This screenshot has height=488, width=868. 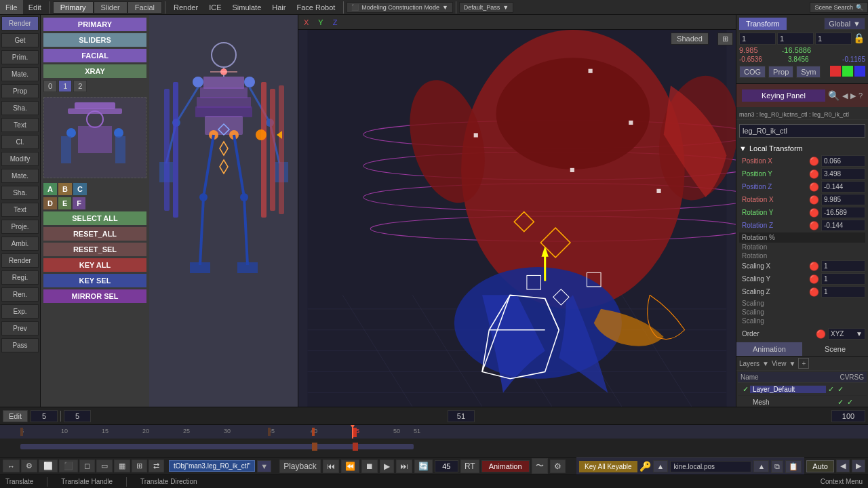 I want to click on key-keyable-icon: 🔑, so click(x=646, y=466).